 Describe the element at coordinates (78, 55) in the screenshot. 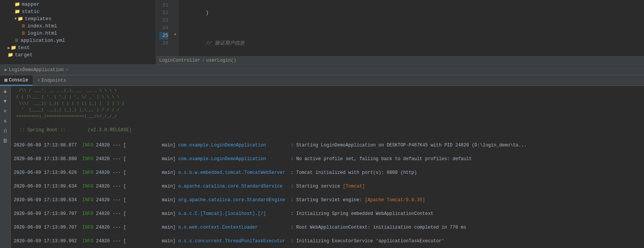

I see `tree-item-target: 📁 target` at that location.